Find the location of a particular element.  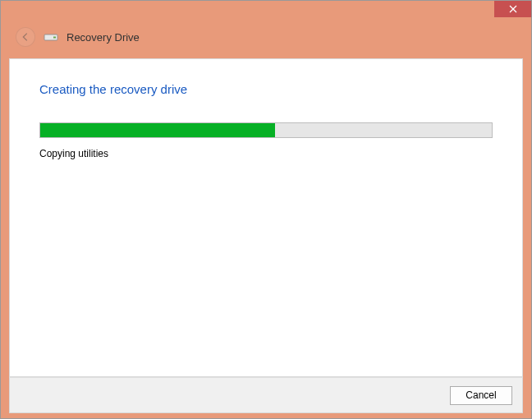

progress-fill is located at coordinates (158, 130).